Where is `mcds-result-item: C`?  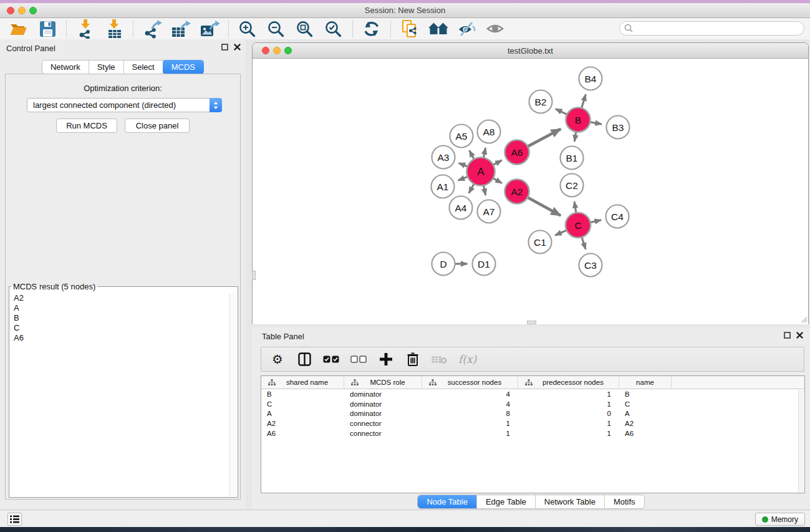
mcds-result-item: C is located at coordinates (122, 328).